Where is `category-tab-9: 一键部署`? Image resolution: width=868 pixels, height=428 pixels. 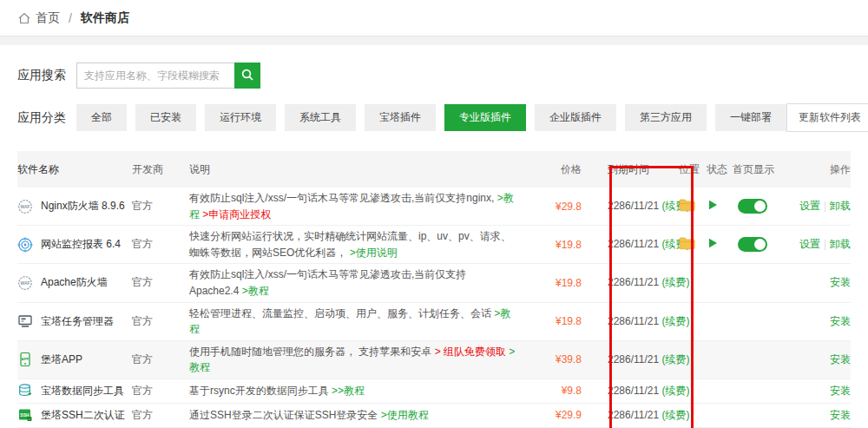
category-tab-9: 一键部署 is located at coordinates (751, 118).